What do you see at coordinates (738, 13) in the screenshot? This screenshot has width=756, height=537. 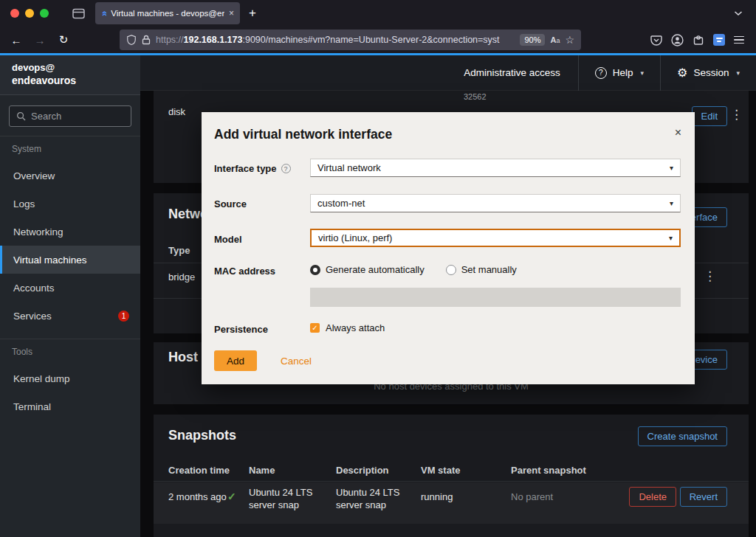 I see `tab-list-chevron-icon` at bounding box center [738, 13].